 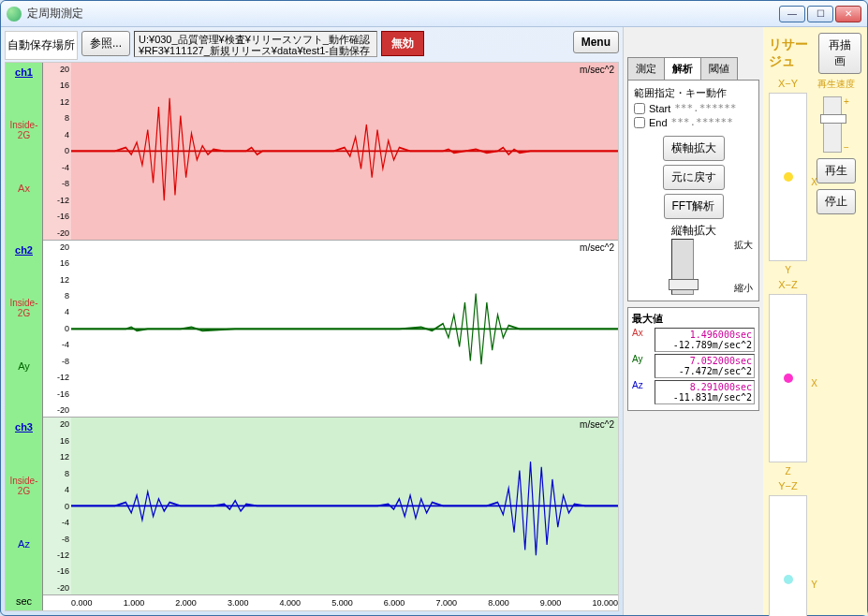 I want to click on end-label: End, so click(x=658, y=123).